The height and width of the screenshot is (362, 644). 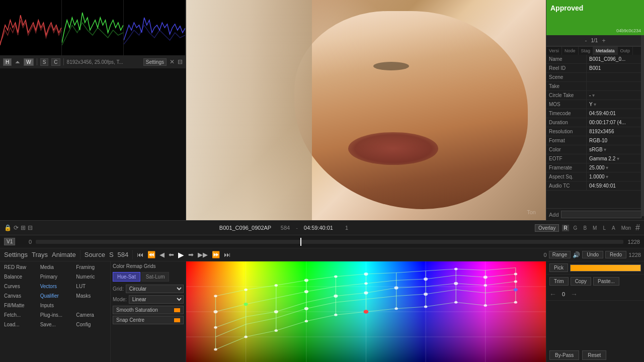 What do you see at coordinates (593, 254) in the screenshot?
I see `undo-button: Undo` at bounding box center [593, 254].